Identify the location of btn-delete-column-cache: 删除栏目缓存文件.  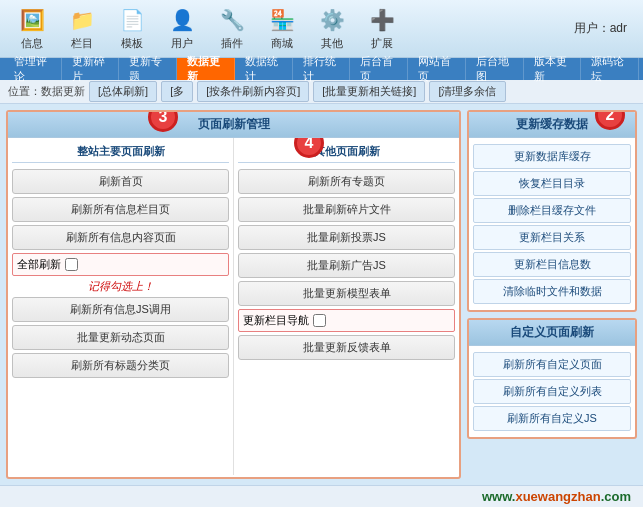
(552, 210).